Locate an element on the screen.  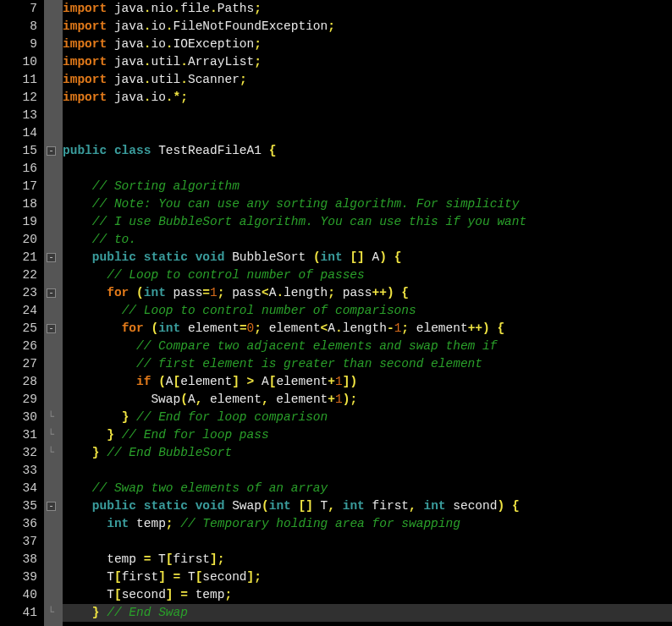
token-num-orange: 0 is located at coordinates (251, 328).